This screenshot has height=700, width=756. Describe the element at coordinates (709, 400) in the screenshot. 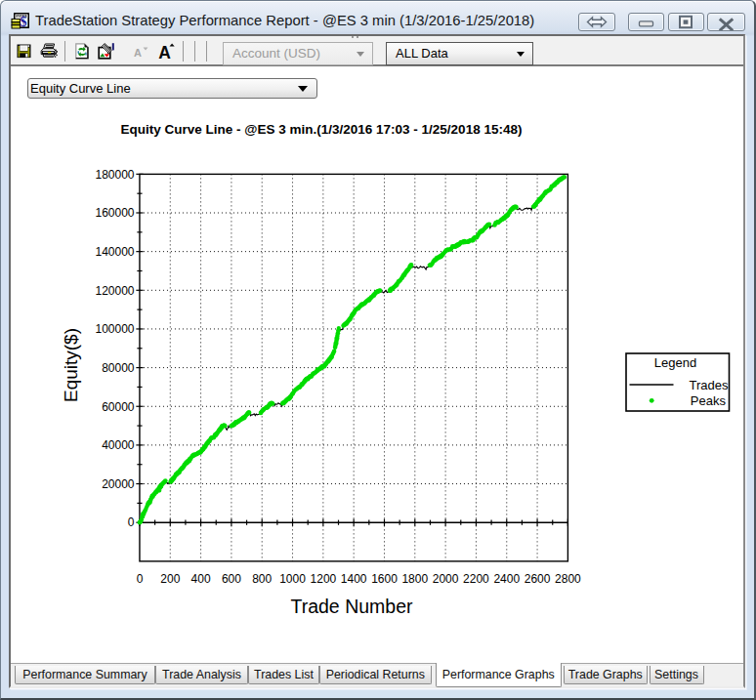

I see `svg-text: Peaks` at that location.